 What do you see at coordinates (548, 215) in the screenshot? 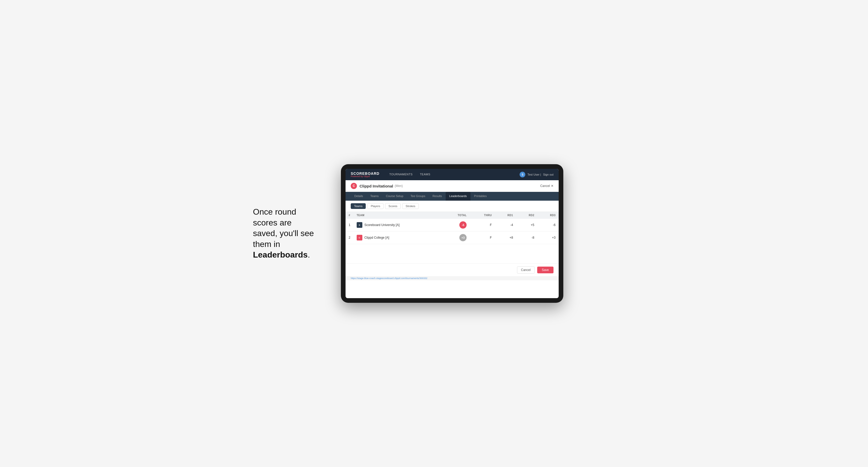
I see `col-rd3: RD3` at bounding box center [548, 215].